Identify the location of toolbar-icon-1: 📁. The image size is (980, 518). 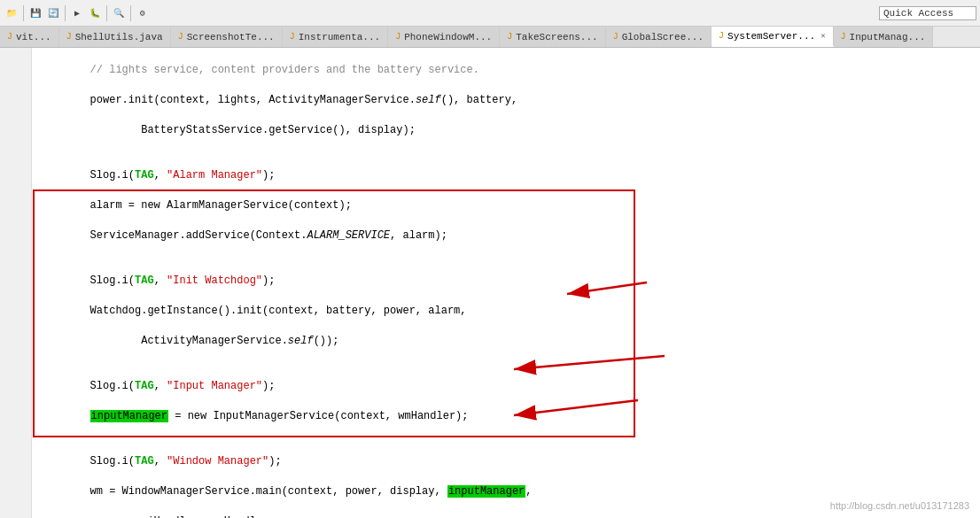
(12, 13).